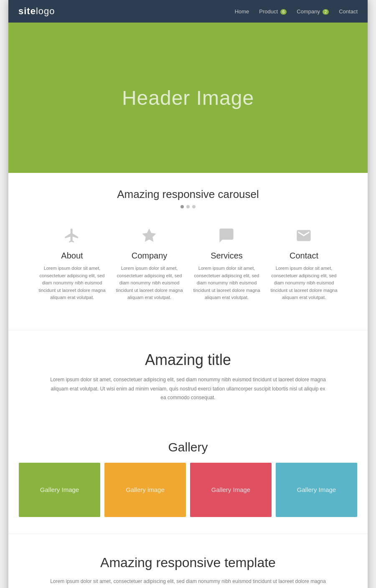 This screenshot has width=376, height=588. I want to click on gallery-label-3: Gallery Image, so click(231, 489).